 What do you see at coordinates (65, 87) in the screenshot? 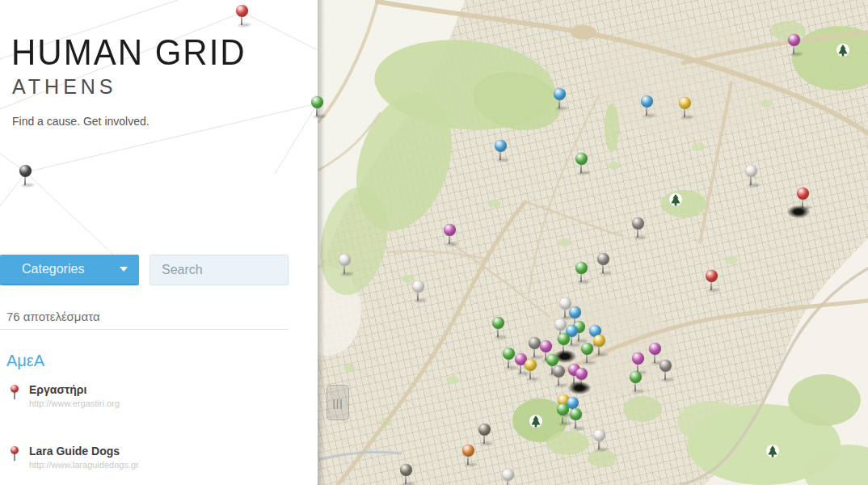
I see `app-subtitle: ATHENS` at bounding box center [65, 87].